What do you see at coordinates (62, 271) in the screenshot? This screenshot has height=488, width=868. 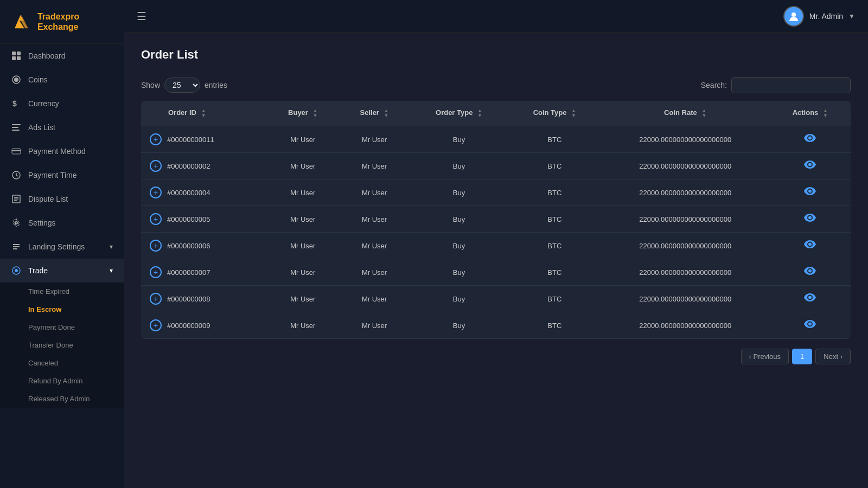 I see `sidebar-item-trade: Trade ▾` at bounding box center [62, 271].